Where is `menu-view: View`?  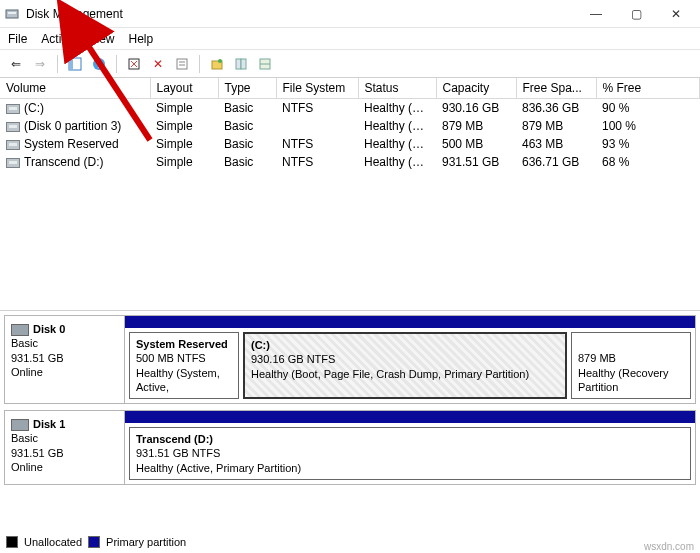
menu-view: View is located at coordinates (102, 39).